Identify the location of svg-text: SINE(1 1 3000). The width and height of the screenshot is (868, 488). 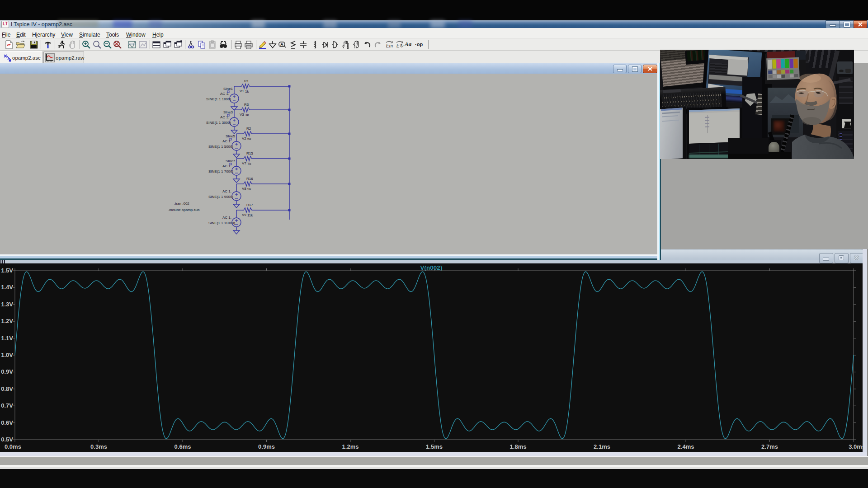
(219, 123).